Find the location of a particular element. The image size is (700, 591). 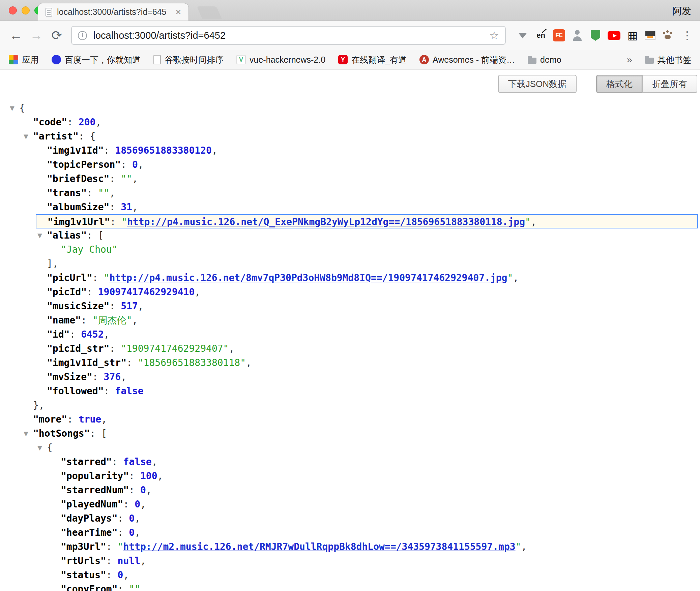

json-line: "name": "周杰伦", is located at coordinates (350, 320).